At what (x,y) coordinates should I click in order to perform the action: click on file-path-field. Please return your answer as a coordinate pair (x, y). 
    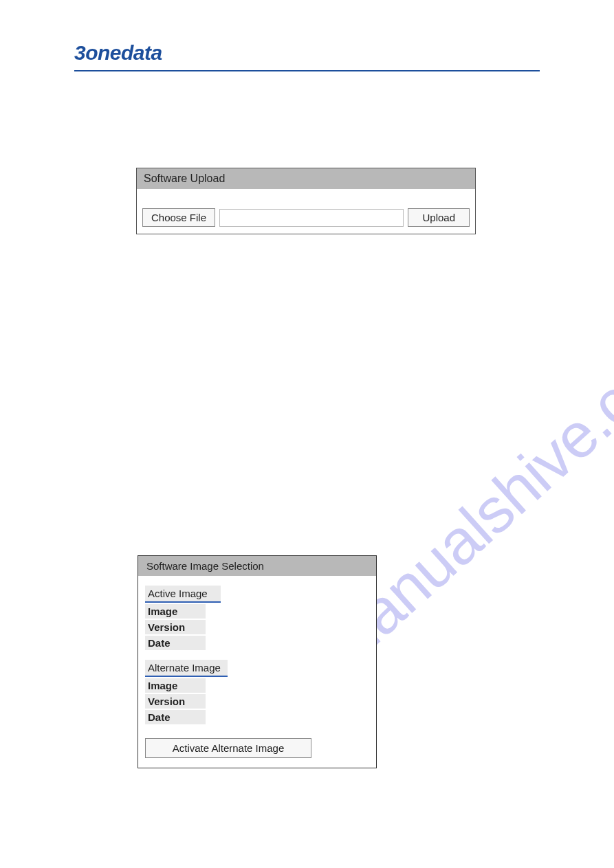
    Looking at the image, I should click on (311, 218).